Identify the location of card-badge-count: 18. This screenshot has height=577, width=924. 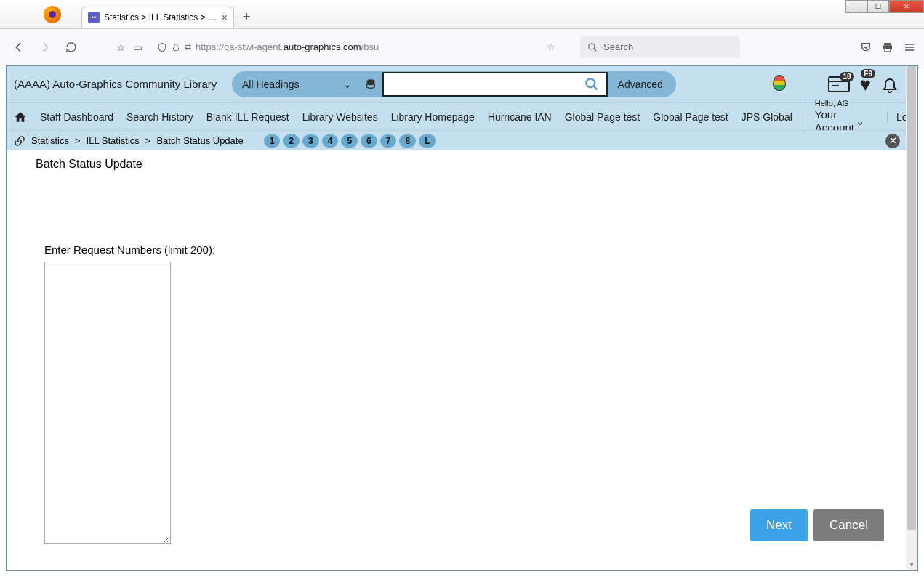
(846, 77).